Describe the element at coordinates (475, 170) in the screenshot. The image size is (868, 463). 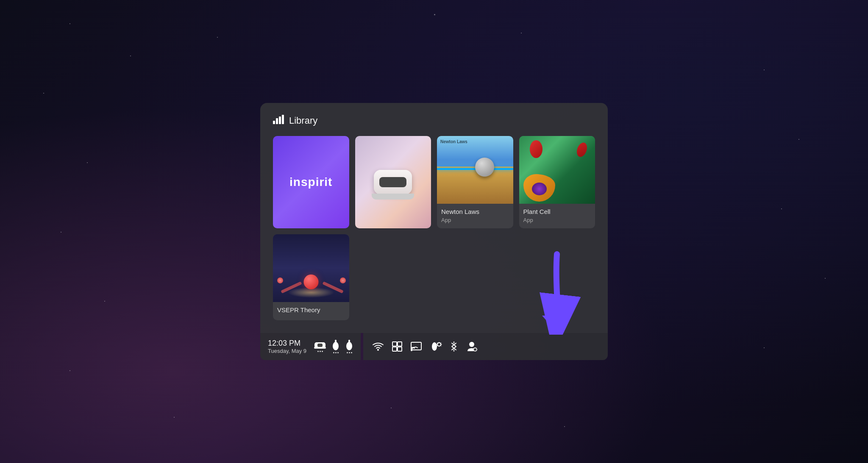
I see `app-thumbnail-newtonlaws: Newton Laws` at that location.